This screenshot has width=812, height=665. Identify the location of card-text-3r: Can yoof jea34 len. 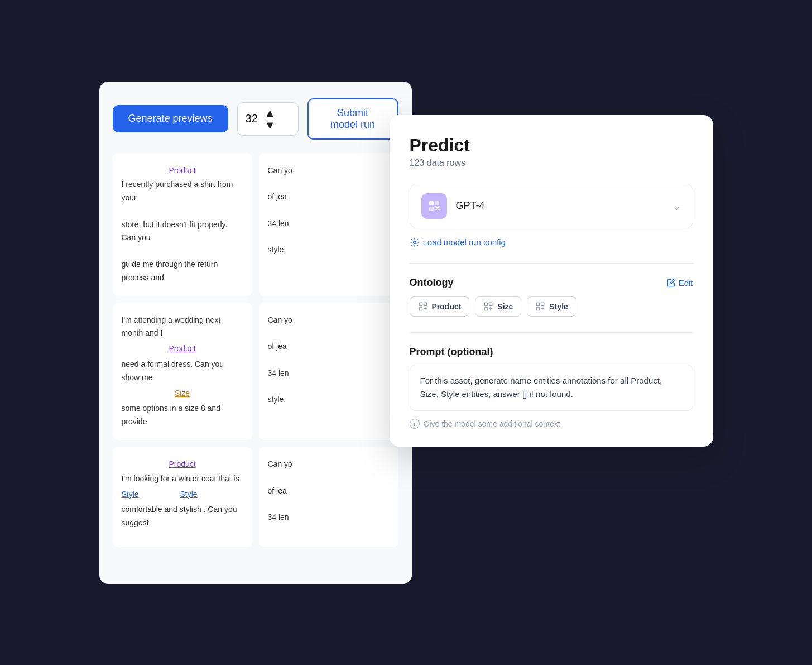
(329, 491).